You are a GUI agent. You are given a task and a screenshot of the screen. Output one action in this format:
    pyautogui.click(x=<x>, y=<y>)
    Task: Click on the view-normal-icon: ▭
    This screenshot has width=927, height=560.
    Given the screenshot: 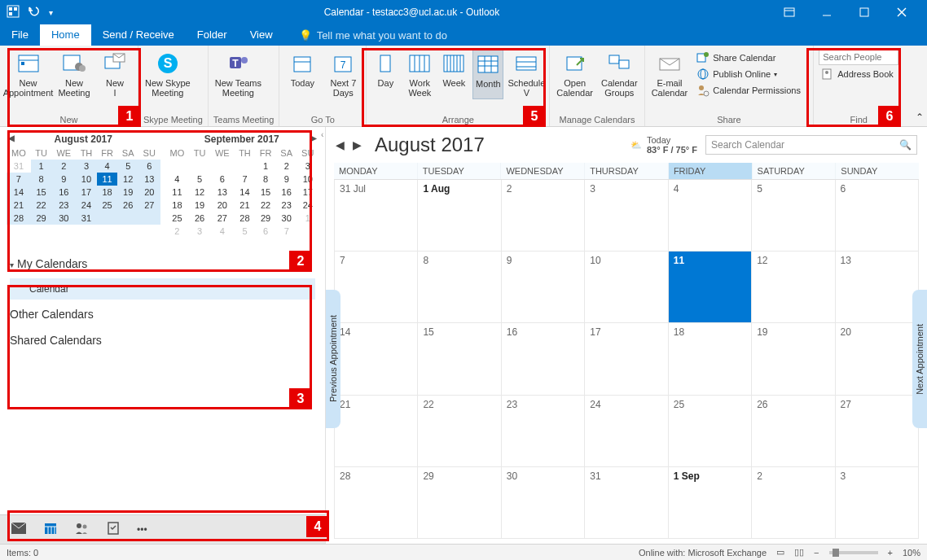 What is the action you would take?
    pyautogui.click(x=780, y=552)
    